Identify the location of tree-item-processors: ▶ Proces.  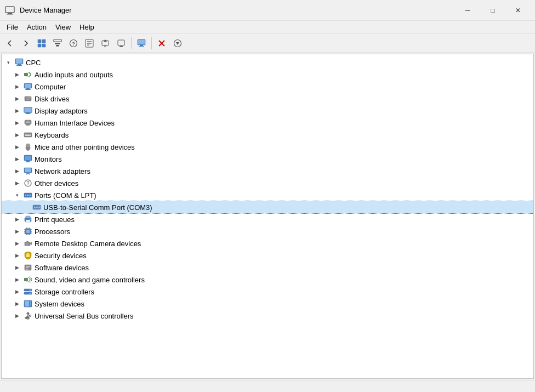
(268, 231).